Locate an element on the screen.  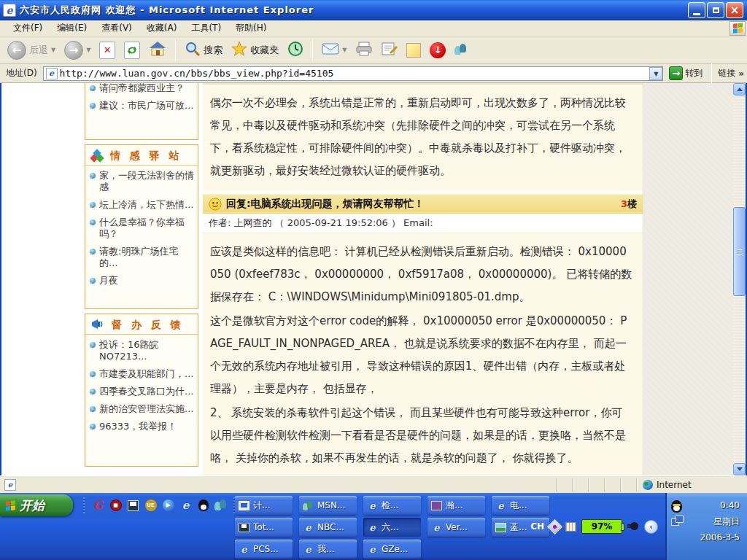
edit-button is located at coordinates (390, 50).